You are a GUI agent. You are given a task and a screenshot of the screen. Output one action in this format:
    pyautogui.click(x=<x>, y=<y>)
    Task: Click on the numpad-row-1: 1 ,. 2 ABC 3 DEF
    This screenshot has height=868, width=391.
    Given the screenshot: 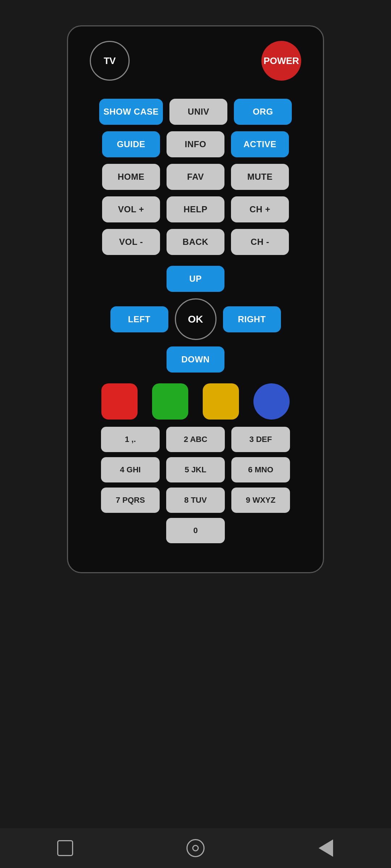 What is the action you would take?
    pyautogui.click(x=196, y=439)
    